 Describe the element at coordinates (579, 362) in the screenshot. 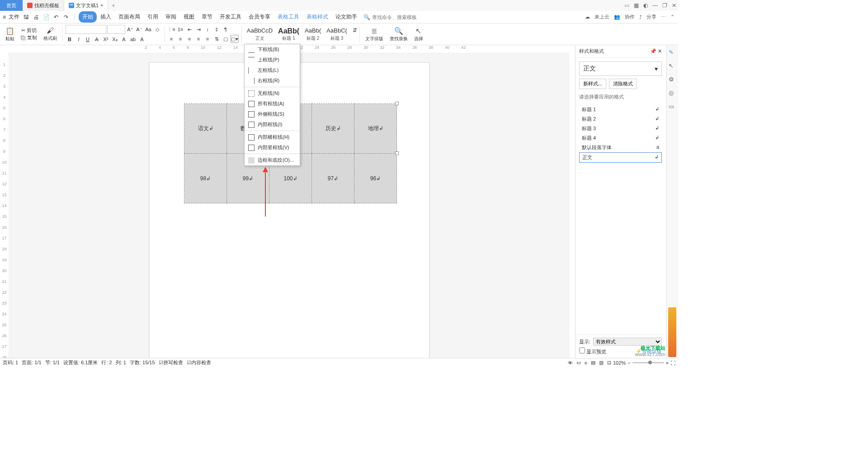

I see `view-page-icon: ▭` at that location.